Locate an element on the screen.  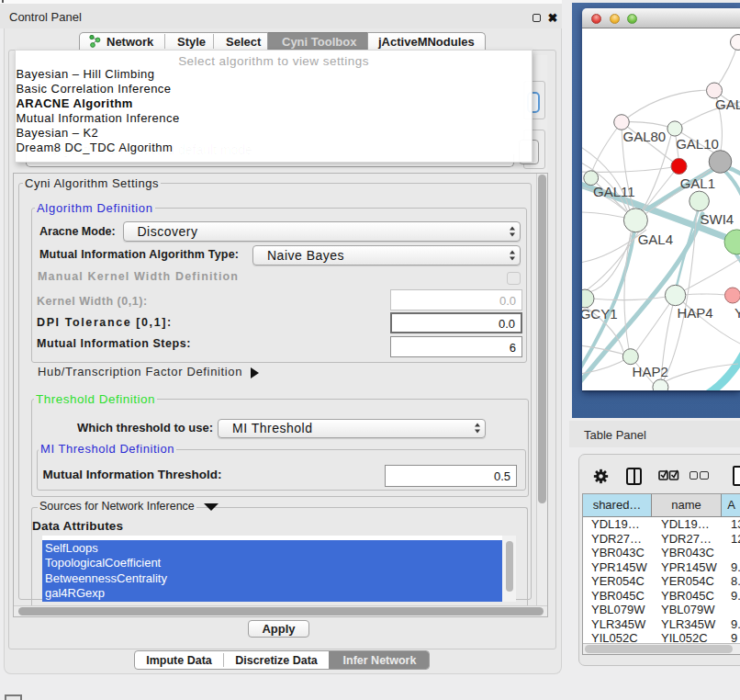
svg-text: HAP4 is located at coordinates (694, 312).